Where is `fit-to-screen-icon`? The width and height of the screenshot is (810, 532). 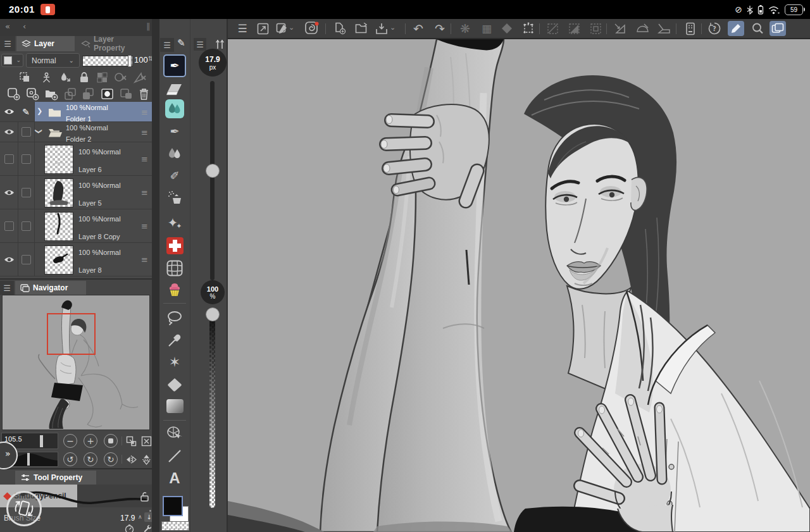
fit-to-screen-icon is located at coordinates (131, 441).